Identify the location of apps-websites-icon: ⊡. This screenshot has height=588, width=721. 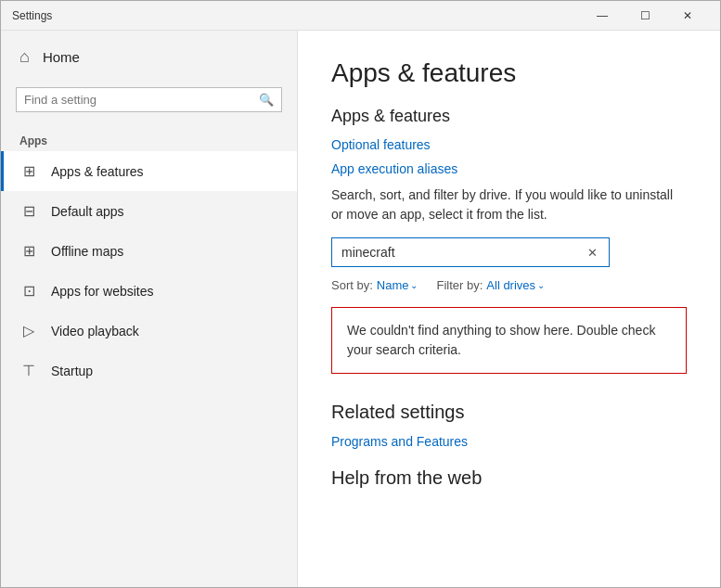
(29, 291).